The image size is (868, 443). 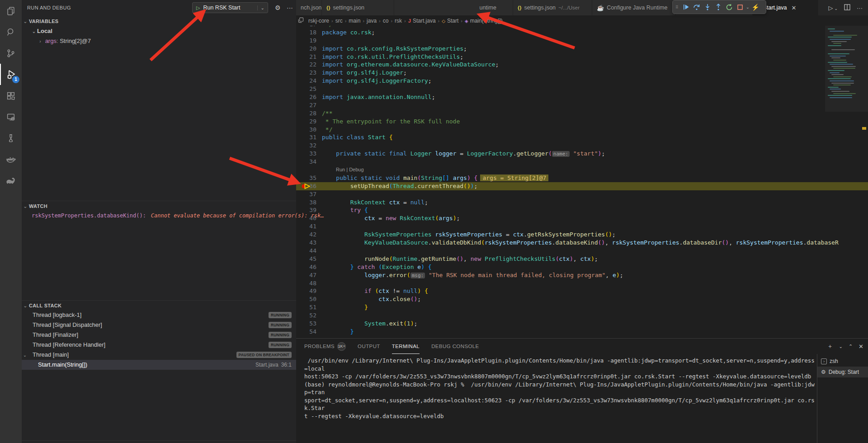 I want to click on code-line-45: 45 runNode(Runtime.getRuntime(), new Pre…, so click(x=582, y=259).